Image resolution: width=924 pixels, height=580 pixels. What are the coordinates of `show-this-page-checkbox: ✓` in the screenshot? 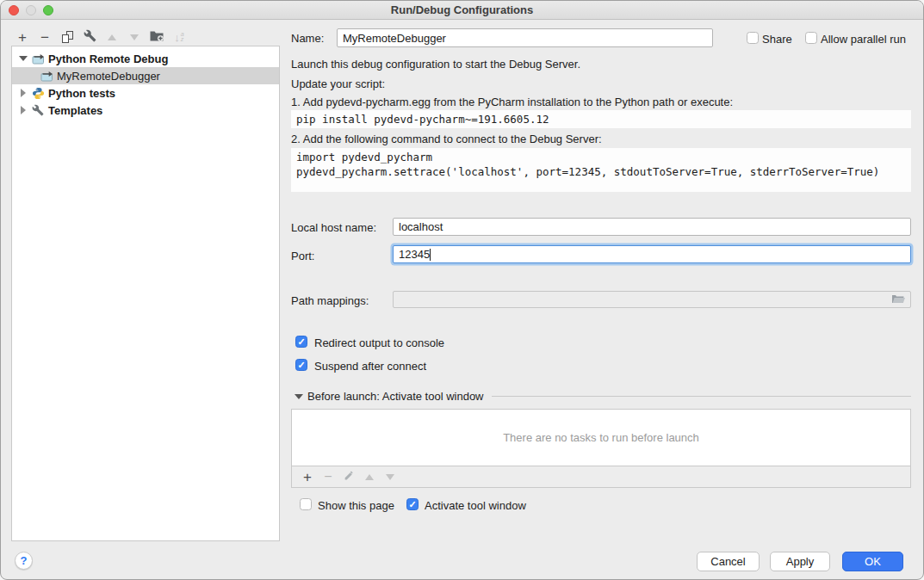 It's located at (306, 504).